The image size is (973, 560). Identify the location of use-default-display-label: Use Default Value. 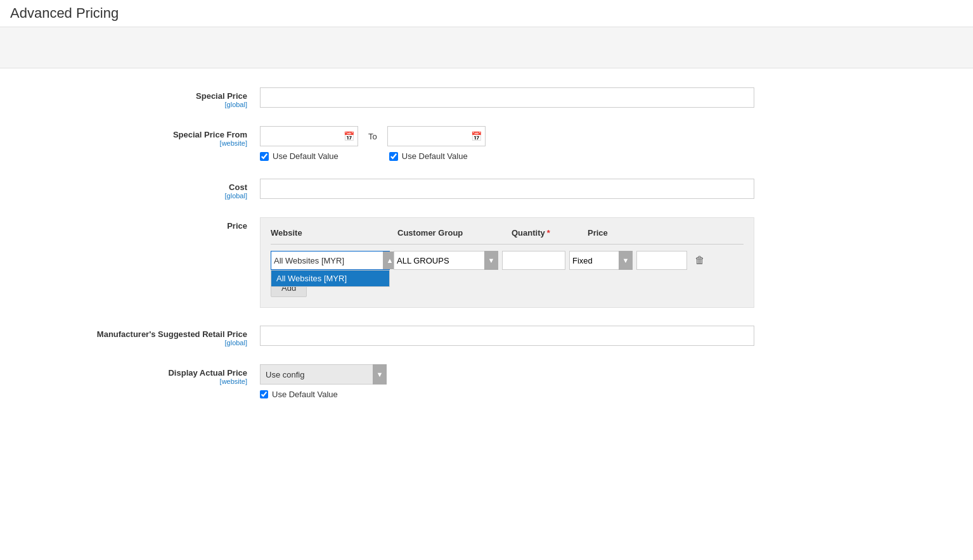
(305, 394).